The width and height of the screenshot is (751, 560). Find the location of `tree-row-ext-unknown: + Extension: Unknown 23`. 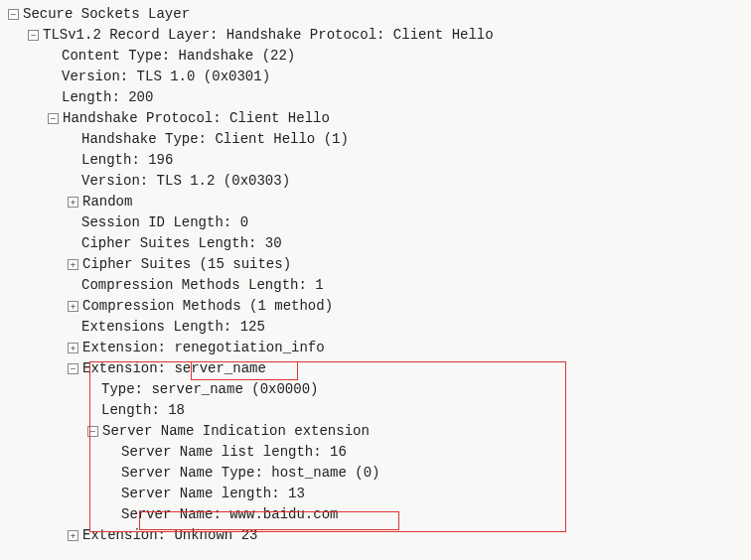

tree-row-ext-unknown: + Extension: Unknown 23 is located at coordinates (376, 536).